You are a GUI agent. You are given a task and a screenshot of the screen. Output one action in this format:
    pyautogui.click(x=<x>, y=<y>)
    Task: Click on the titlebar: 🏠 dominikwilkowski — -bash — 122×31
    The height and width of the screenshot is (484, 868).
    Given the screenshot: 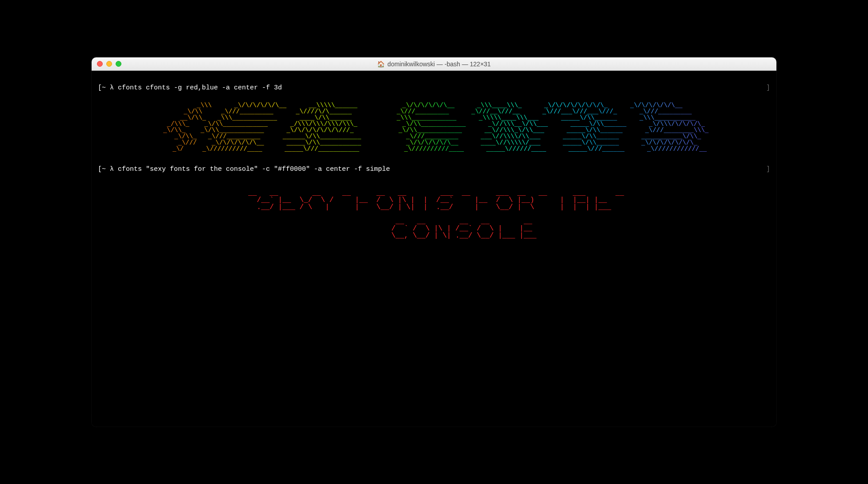 What is the action you would take?
    pyautogui.click(x=434, y=64)
    